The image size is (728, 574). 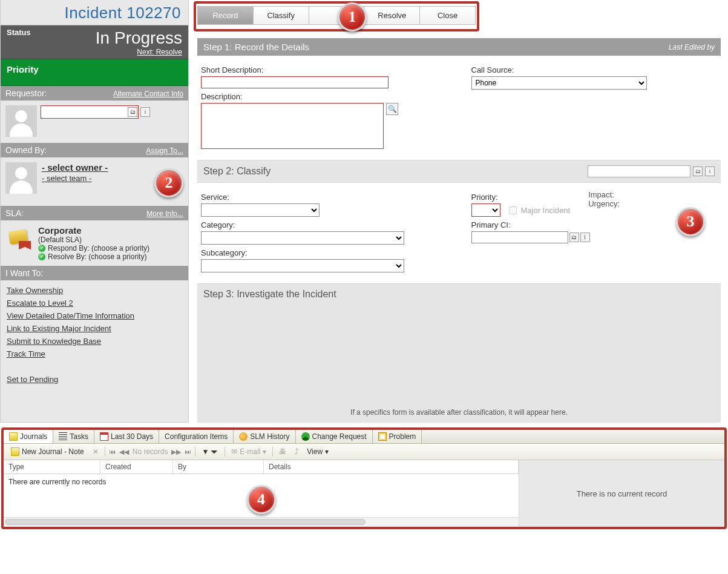 What do you see at coordinates (137, 467) in the screenshot?
I see `col-created: Created` at bounding box center [137, 467].